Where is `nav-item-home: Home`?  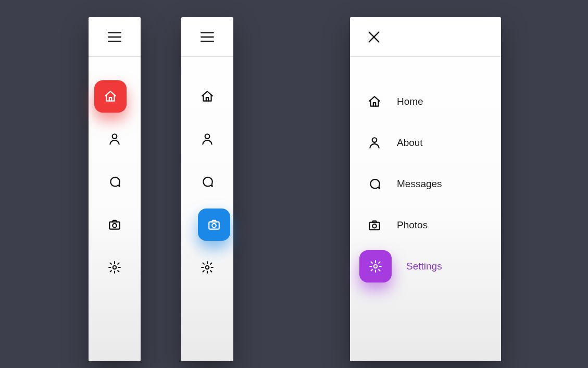 nav-item-home: Home is located at coordinates (426, 102).